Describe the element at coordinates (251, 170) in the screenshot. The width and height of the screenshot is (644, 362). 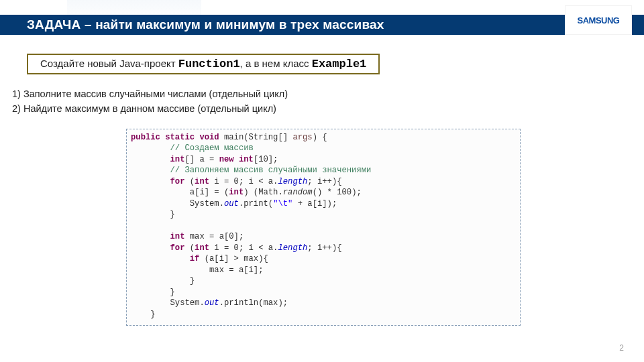
I see `code-comment: // Заполняем массив случайными значениям…` at that location.